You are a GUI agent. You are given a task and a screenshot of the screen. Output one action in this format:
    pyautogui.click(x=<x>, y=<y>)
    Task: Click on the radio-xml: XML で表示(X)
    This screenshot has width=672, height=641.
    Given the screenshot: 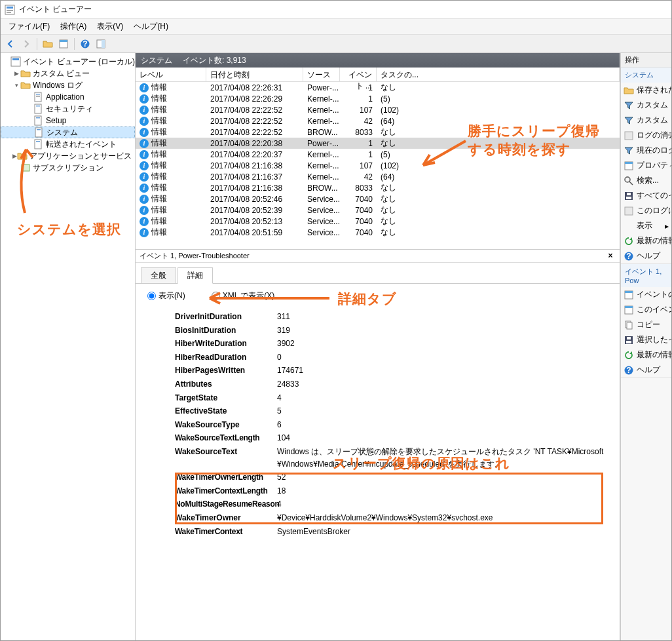 What is the action you would take?
    pyautogui.click(x=244, y=296)
    